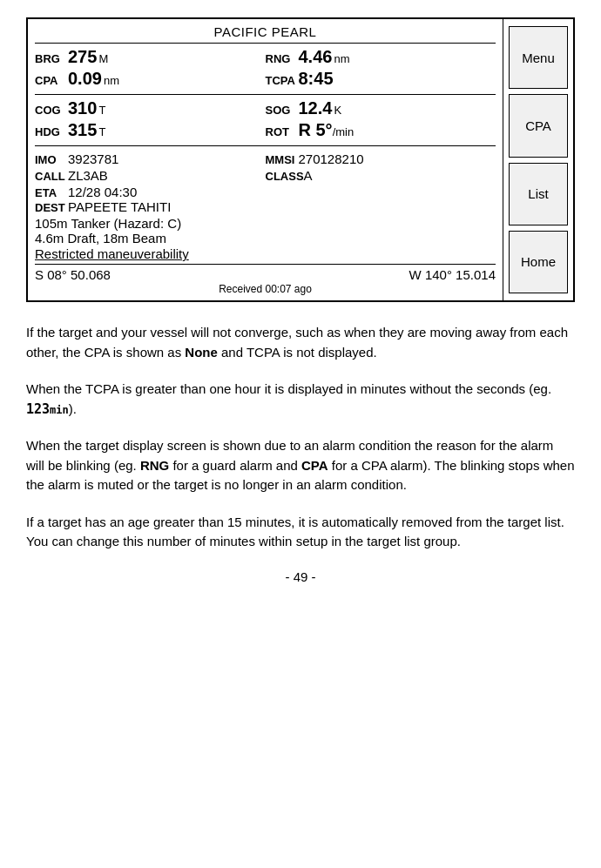 The height and width of the screenshot is (868, 601). I want to click on dest-label: DEST, so click(51, 207).